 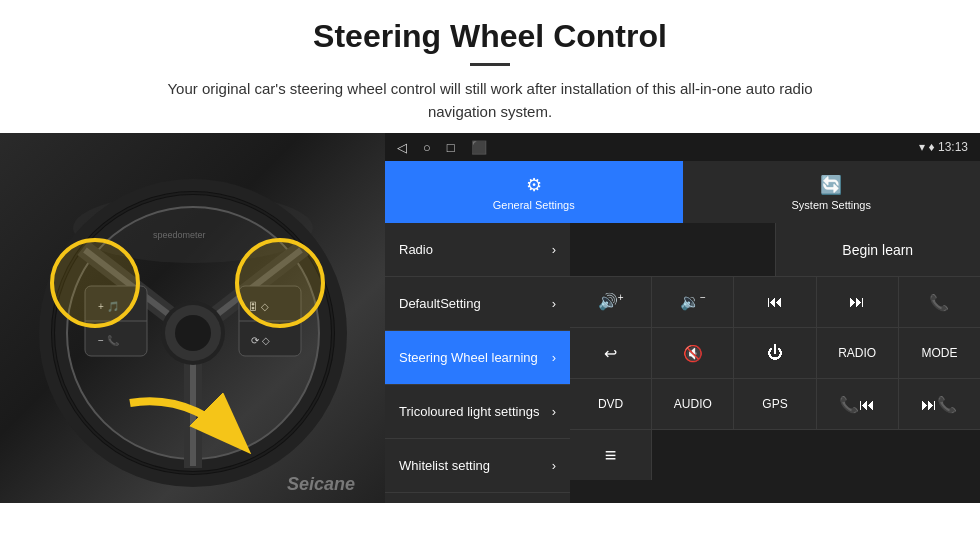 I want to click on vol-down-icon: 🔉−, so click(x=693, y=302).